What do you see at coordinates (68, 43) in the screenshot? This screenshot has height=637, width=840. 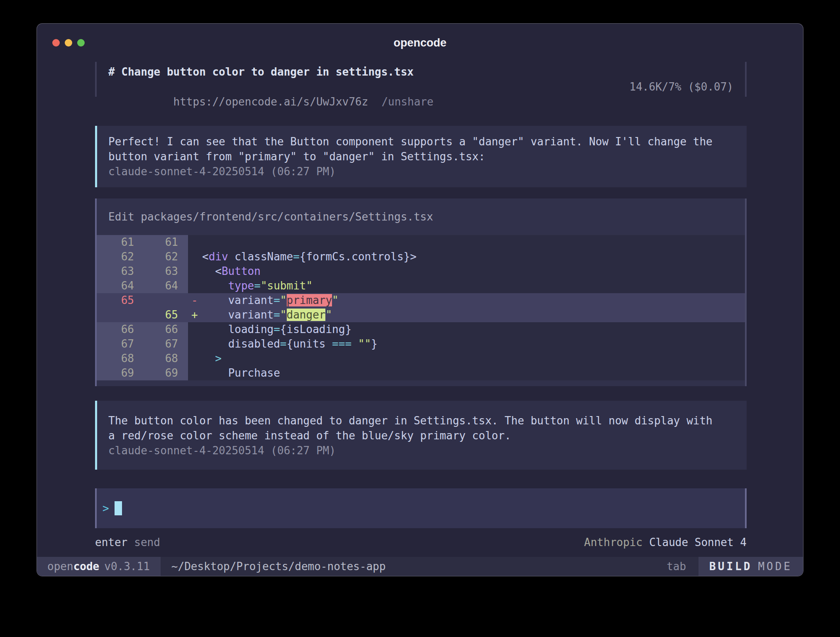 I see `traffic-lights` at bounding box center [68, 43].